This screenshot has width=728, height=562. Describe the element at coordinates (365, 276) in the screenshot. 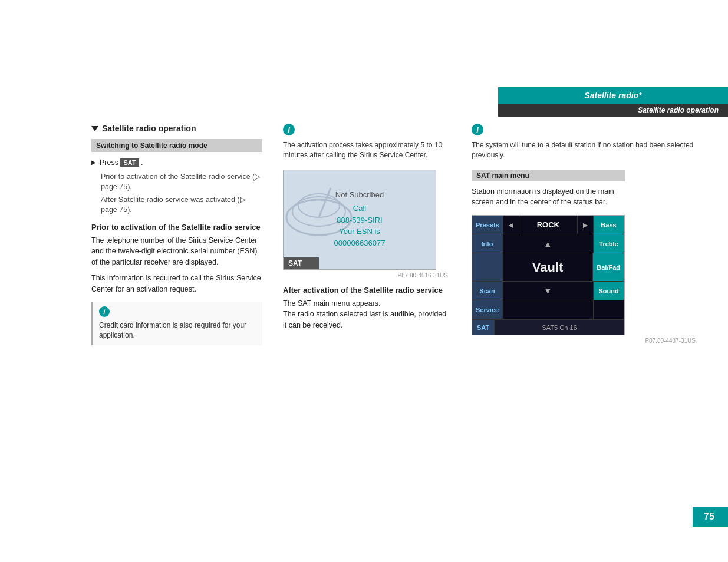

I see `sat-screen-ref: P87.80-4516-31US` at that location.